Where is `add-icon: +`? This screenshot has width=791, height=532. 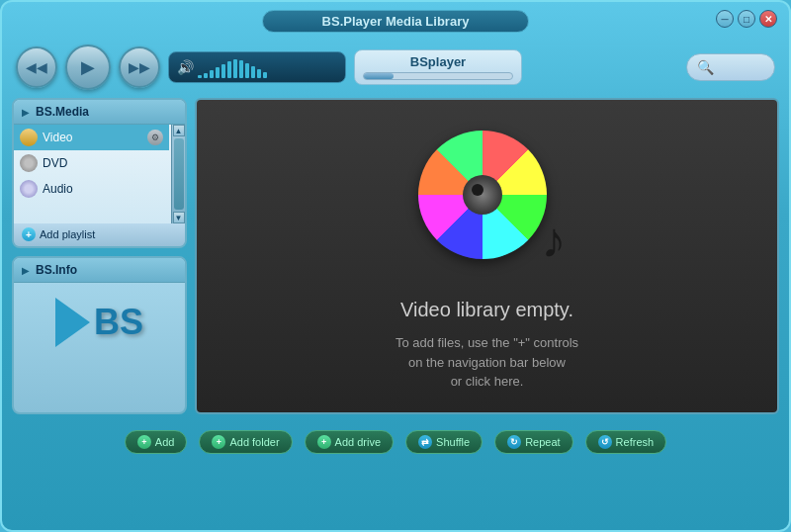 add-icon: + is located at coordinates (144, 442).